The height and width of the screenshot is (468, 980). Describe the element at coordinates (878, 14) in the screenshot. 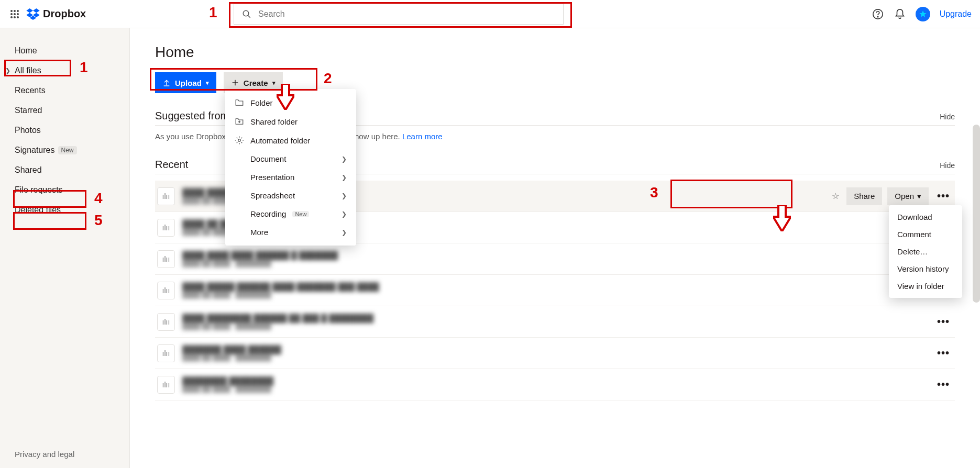

I see `help-icon` at that location.